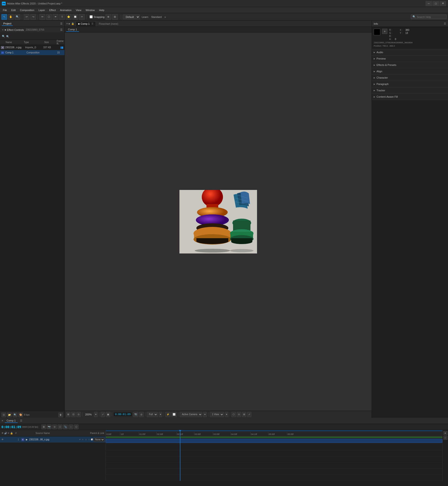 This screenshot has height=486, width=448. I want to click on timeline-playhead-ruler, so click(180, 433).